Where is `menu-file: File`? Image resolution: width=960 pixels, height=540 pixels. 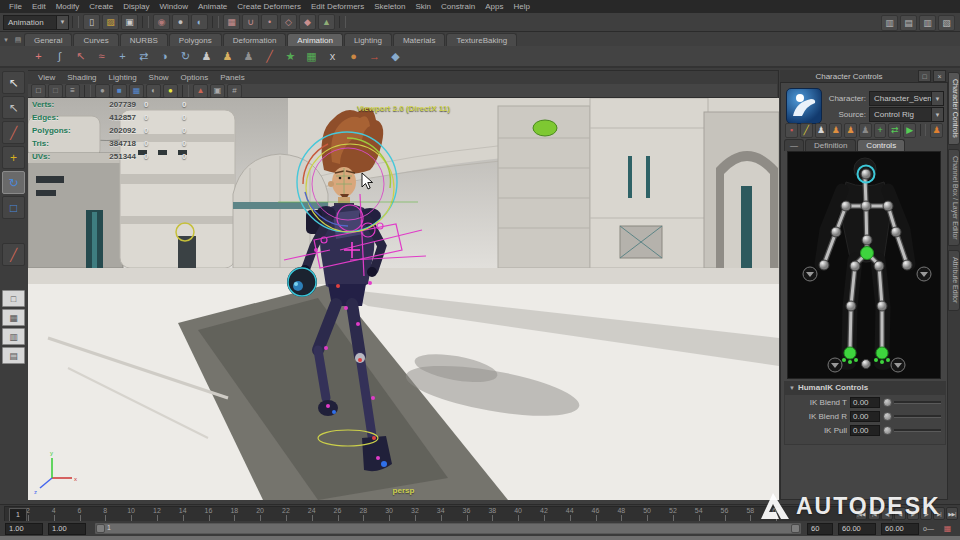
menu-file: File is located at coordinates (16, 6).